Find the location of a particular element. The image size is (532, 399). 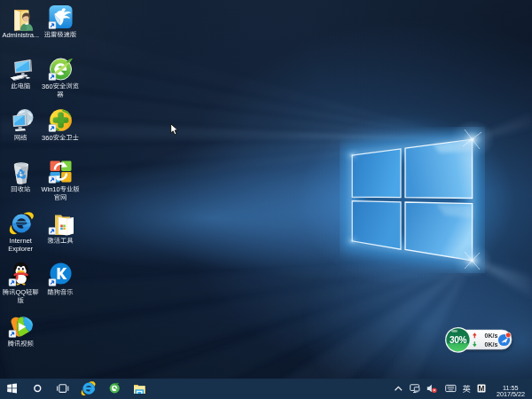

svg-text: M is located at coordinates (482, 388).